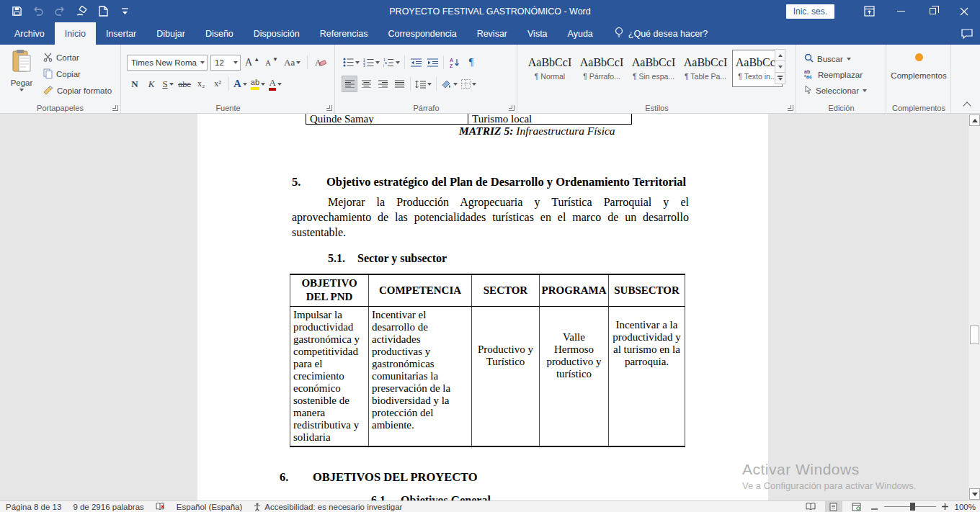 The image size is (980, 512). What do you see at coordinates (168, 84) in the screenshot?
I see `underline-button: S` at bounding box center [168, 84].